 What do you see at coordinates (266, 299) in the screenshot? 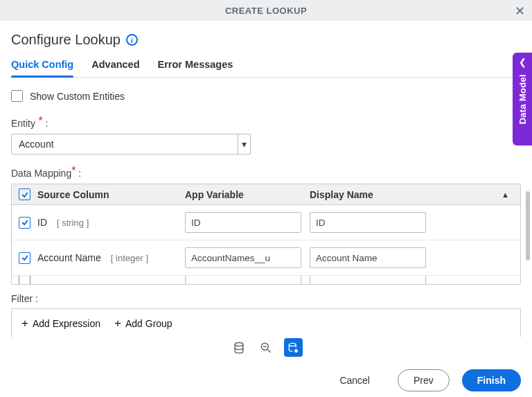
I see `filter-label: Filter :` at bounding box center [266, 299].